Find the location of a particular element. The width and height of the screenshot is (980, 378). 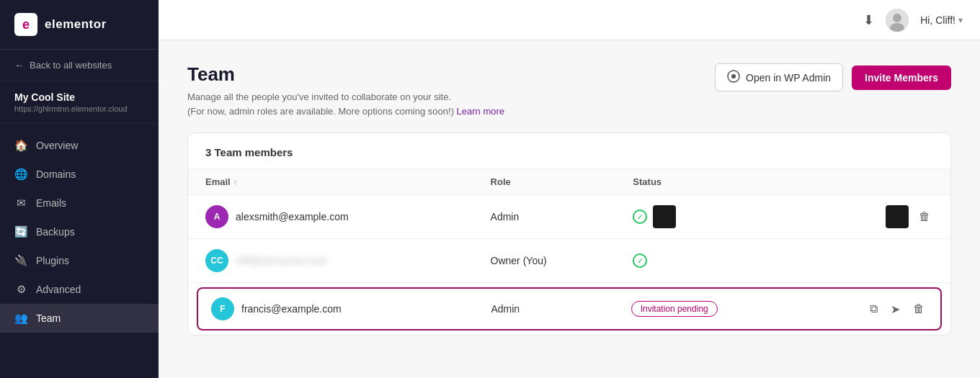

sidebar-item-emails-label: Emails is located at coordinates (51, 203).